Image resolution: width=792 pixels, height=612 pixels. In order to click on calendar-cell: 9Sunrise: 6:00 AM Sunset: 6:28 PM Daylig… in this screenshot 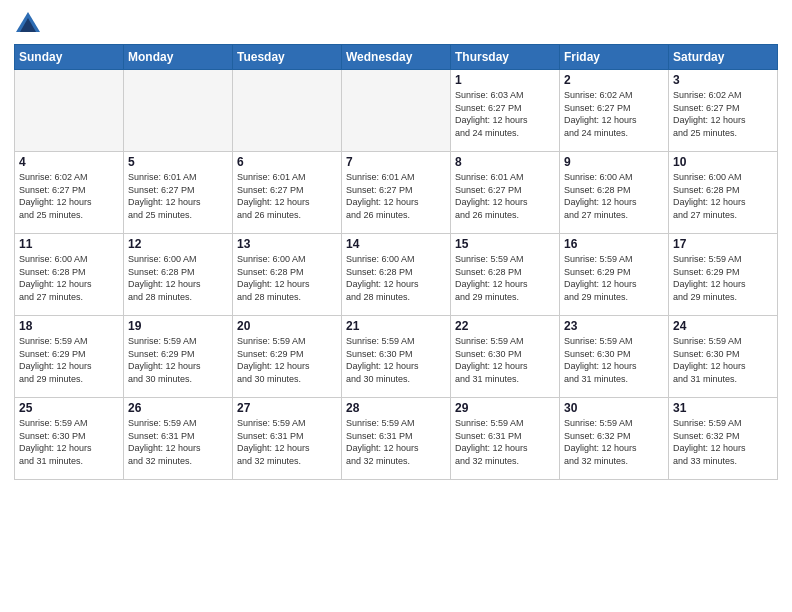, I will do `click(614, 193)`.